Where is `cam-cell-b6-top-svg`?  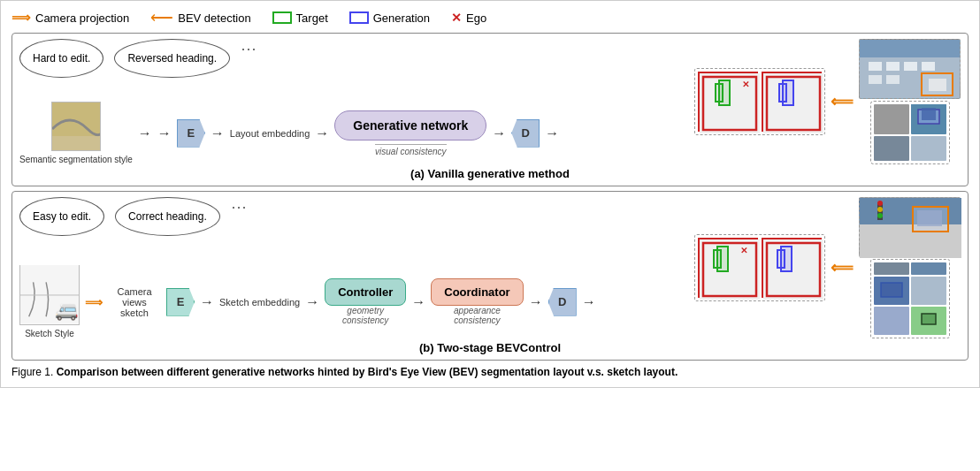
cam-cell-b6-top-svg is located at coordinates (929, 321).